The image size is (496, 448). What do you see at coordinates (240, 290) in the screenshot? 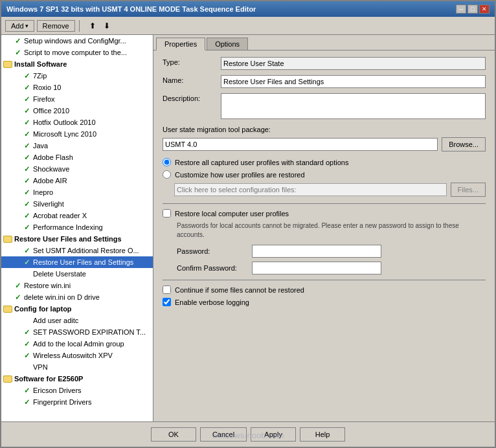
I see `continue-label: Continue if some files cannot be restore…` at bounding box center [240, 290].